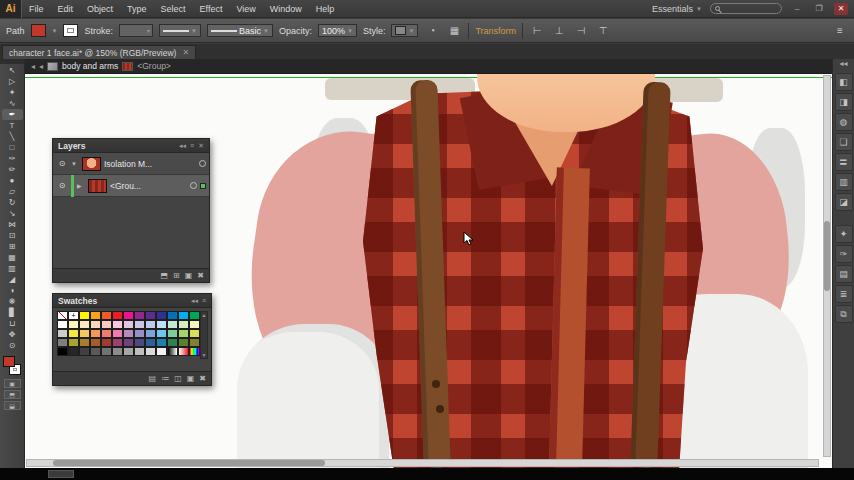 Image resolution: width=854 pixels, height=480 pixels. What do you see at coordinates (131, 186) in the screenshot?
I see `layer-row: ⊙ ▶ <Grou...` at bounding box center [131, 186].